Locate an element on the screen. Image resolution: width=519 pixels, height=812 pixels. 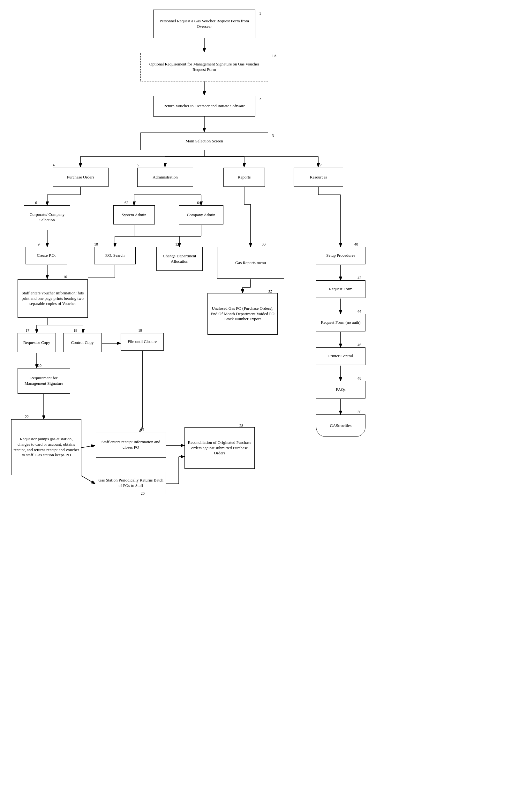
box-6-label: Corporate/ Company Selection is located at coordinates (47, 218).